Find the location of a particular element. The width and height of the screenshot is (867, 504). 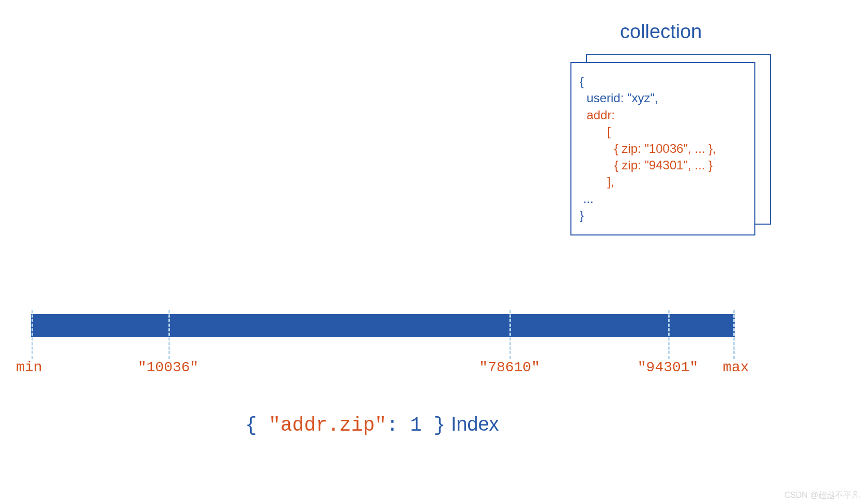

index-close-brace: } is located at coordinates (439, 426).